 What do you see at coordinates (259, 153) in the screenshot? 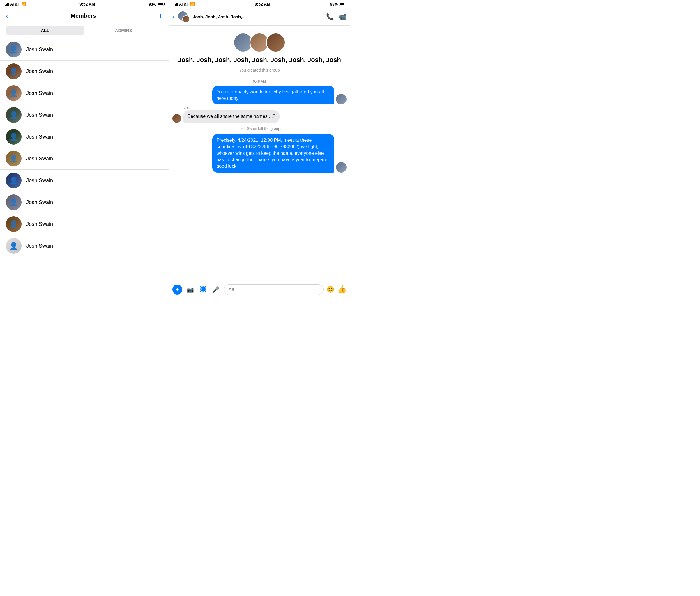
I see `chat-body: Josh, Josh, Josh, Josh, Josh, Josh, Josh…` at bounding box center [259, 153].